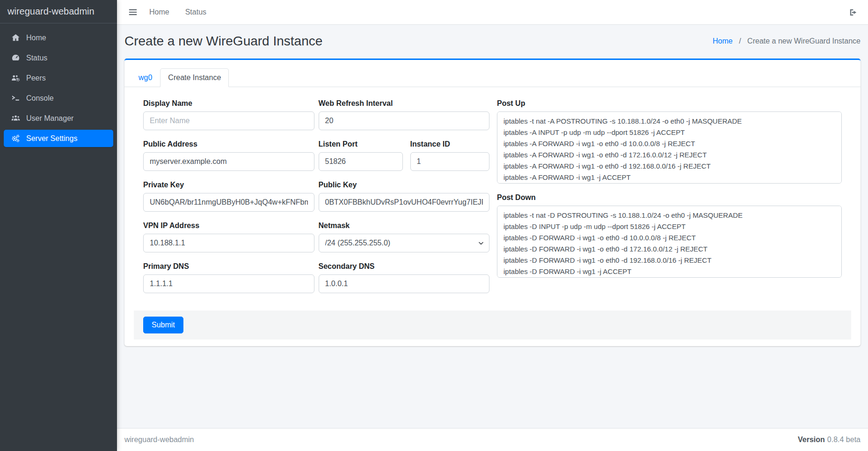 The width and height of the screenshot is (868, 451). What do you see at coordinates (58, 89) in the screenshot?
I see `sidebar-nav: Home Status` at bounding box center [58, 89].